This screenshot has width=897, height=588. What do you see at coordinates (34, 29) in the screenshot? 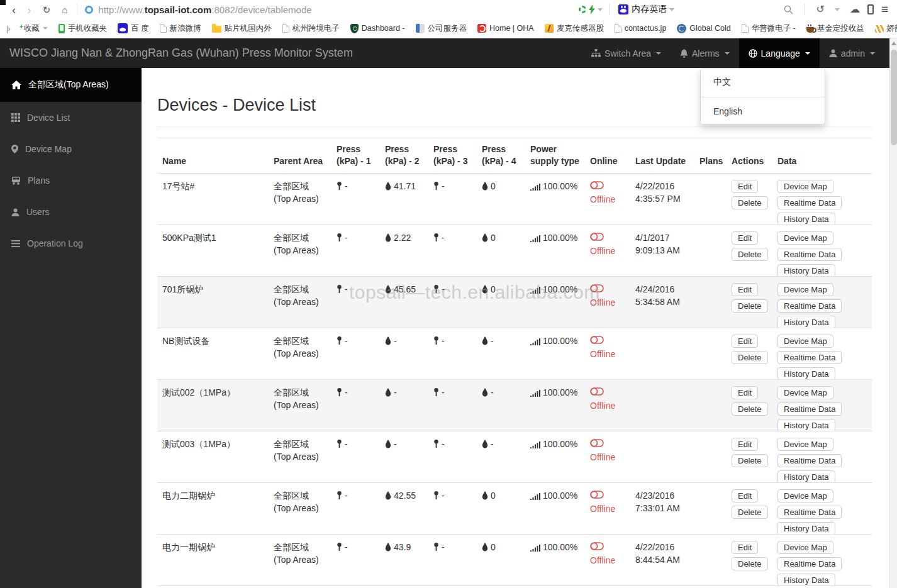
I see `bookmark-item: 收藏` at bounding box center [34, 29].